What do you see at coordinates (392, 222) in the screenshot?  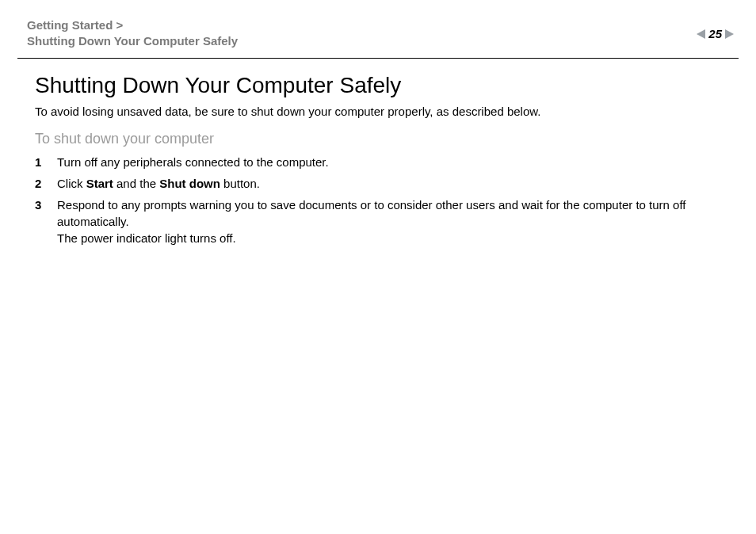 I see `step-body: Respond to any prompts warning you to sa…` at bounding box center [392, 222].